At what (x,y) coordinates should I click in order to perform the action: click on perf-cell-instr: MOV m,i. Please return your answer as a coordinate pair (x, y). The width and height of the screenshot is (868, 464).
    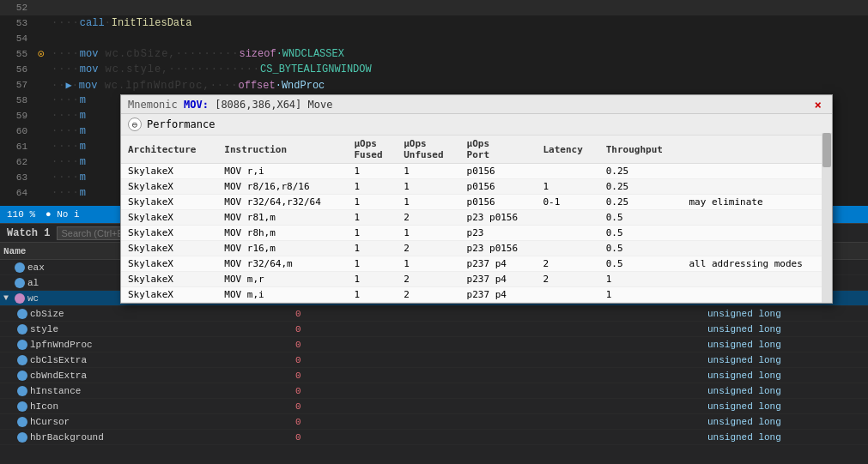
    Looking at the image, I should click on (282, 295).